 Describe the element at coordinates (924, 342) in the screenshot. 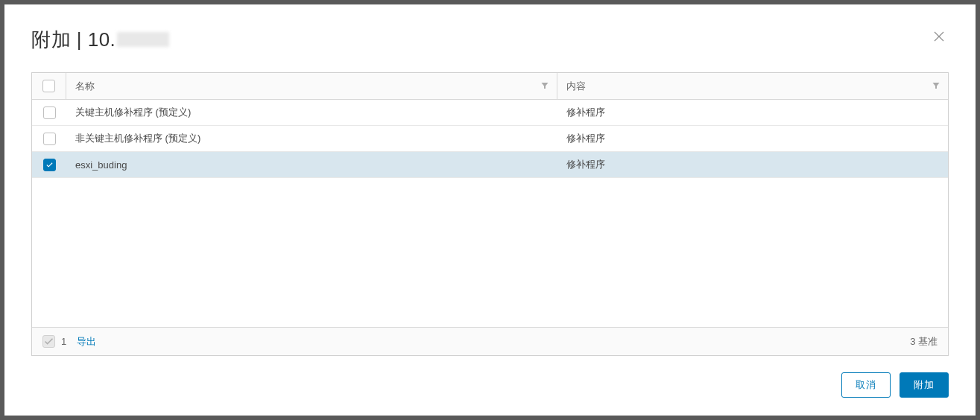

I see `total-count: 3 基准` at that location.